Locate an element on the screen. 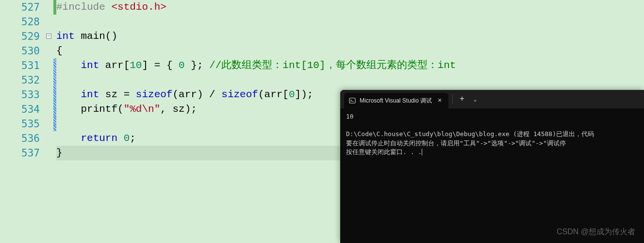 The width and height of the screenshot is (644, 243). terminal-icon is located at coordinates (352, 101).